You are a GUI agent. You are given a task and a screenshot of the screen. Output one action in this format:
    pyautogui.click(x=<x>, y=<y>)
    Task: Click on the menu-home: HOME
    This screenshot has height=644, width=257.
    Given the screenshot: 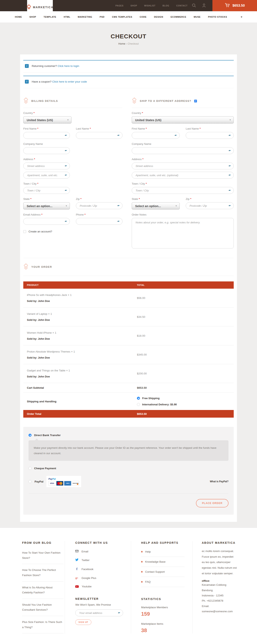 What is the action you would take?
    pyautogui.click(x=18, y=17)
    